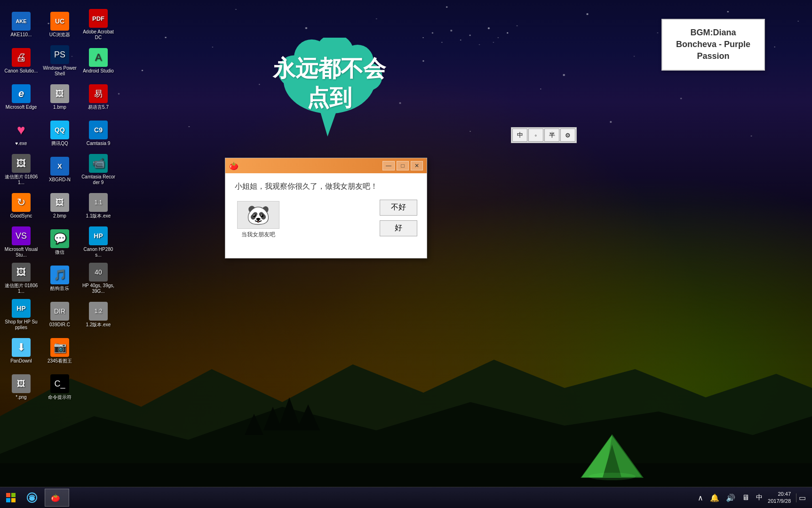 Image resolution: width=812 pixels, height=508 pixels. Describe the element at coordinates (60, 24) in the screenshot. I see `desktop-icon-uc: UC UC浏览器` at that location.